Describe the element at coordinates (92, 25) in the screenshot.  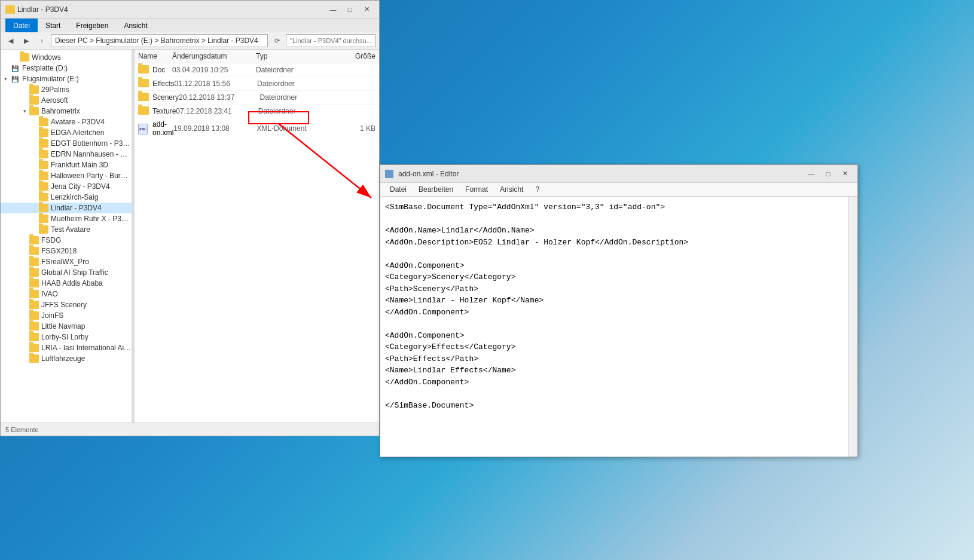
I see `tab-freigeben: Freigeben` at that location.